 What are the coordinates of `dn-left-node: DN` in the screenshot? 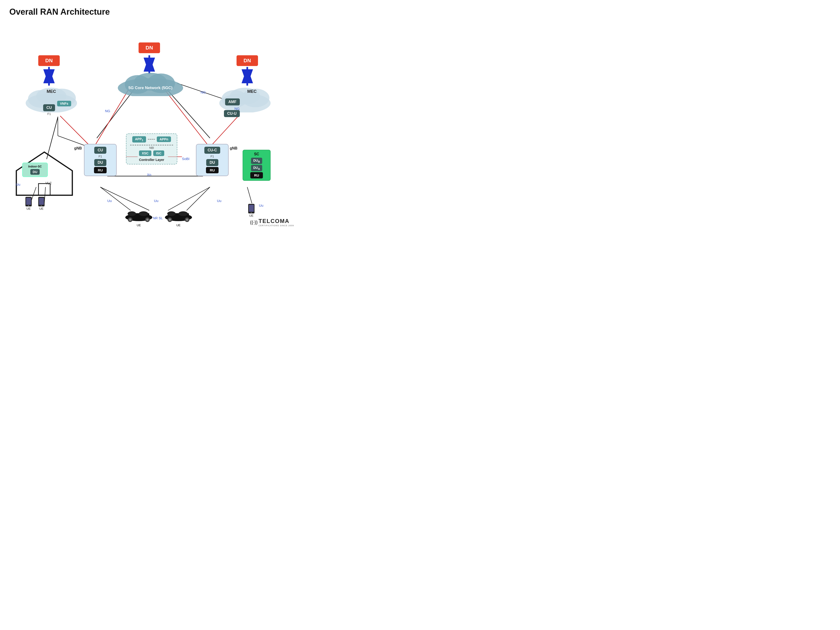 It's located at (49, 61).